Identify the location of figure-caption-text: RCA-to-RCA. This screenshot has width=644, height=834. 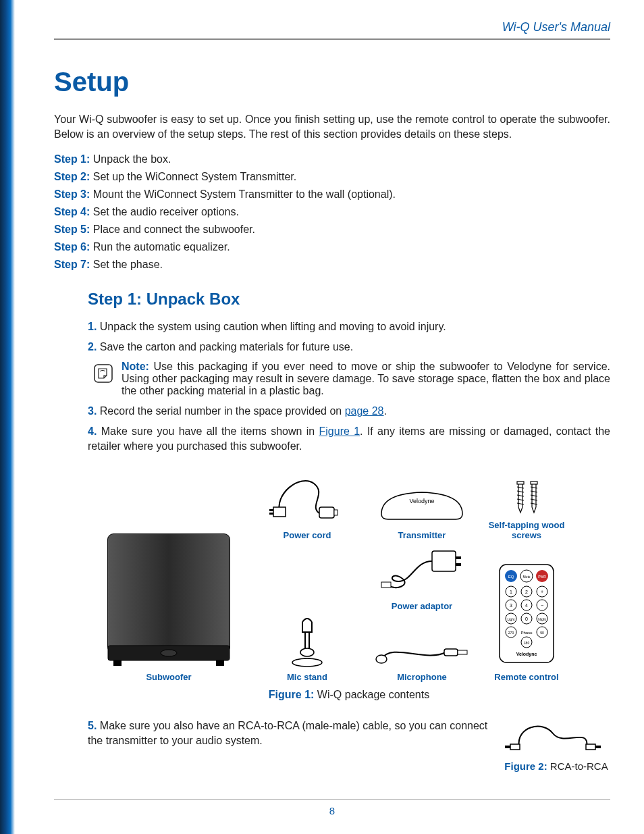
(579, 766).